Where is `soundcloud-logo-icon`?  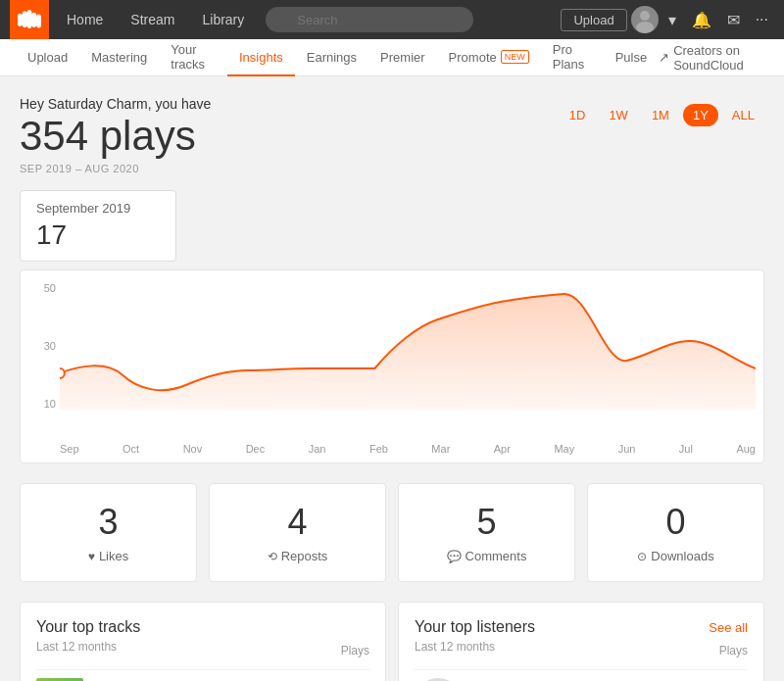 soundcloud-logo-icon is located at coordinates (29, 20).